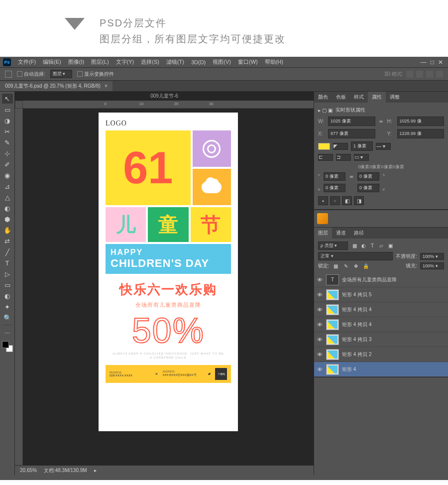 The width and height of the screenshot is (448, 485). Describe the element at coordinates (390, 246) in the screenshot. I see `filter-smart-icon: ▣` at that location.